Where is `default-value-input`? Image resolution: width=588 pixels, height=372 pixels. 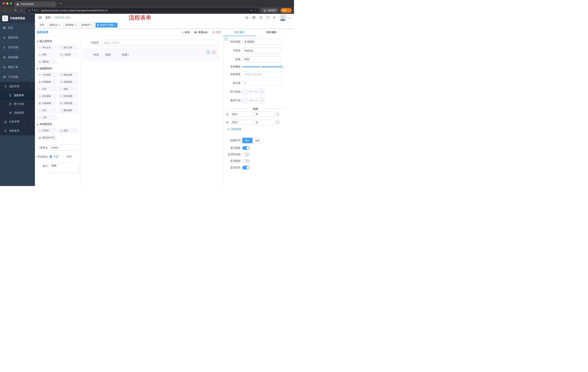 default-value-input is located at coordinates (262, 83).